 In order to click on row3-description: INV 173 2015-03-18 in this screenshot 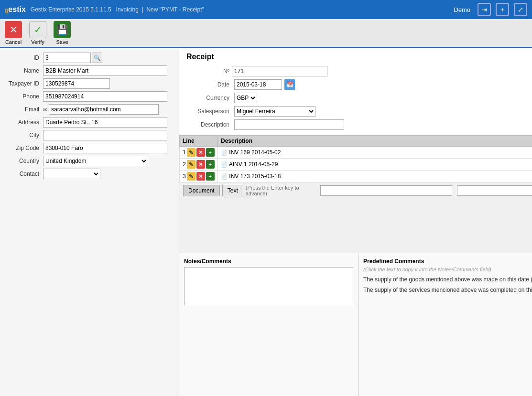, I will do `click(255, 176)`.